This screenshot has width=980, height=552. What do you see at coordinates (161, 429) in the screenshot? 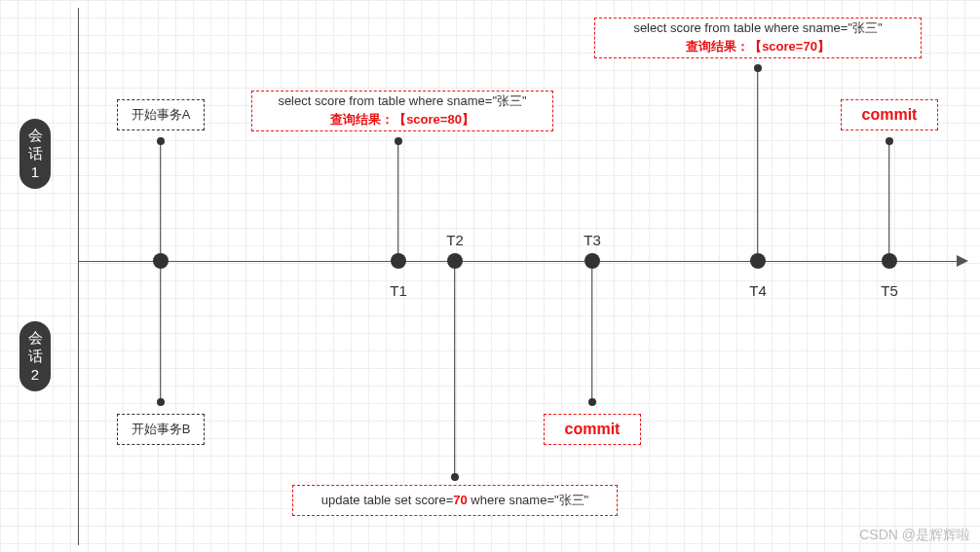
I see `box-startB: 开始事务B` at bounding box center [161, 429].